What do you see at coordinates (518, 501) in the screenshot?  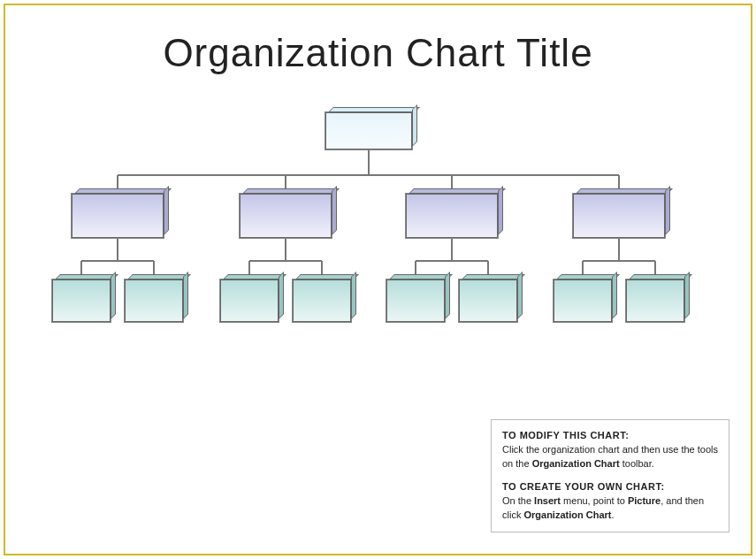 I see `create-body-pre: On the` at bounding box center [518, 501].